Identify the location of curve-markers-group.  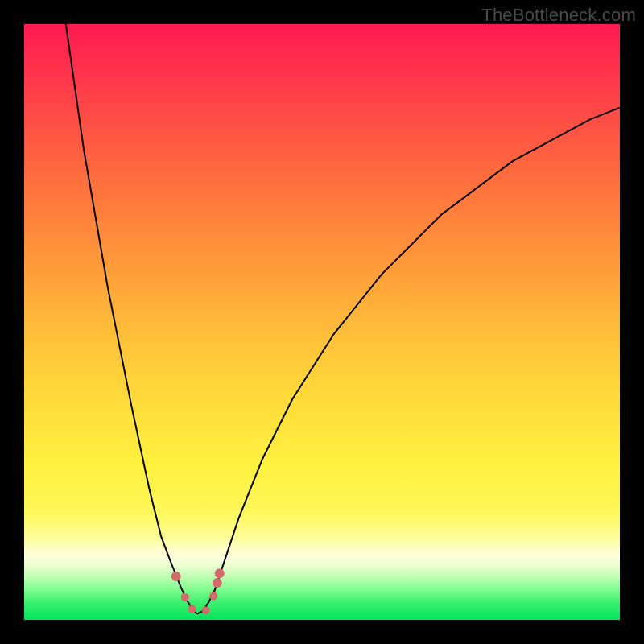
(198, 591).